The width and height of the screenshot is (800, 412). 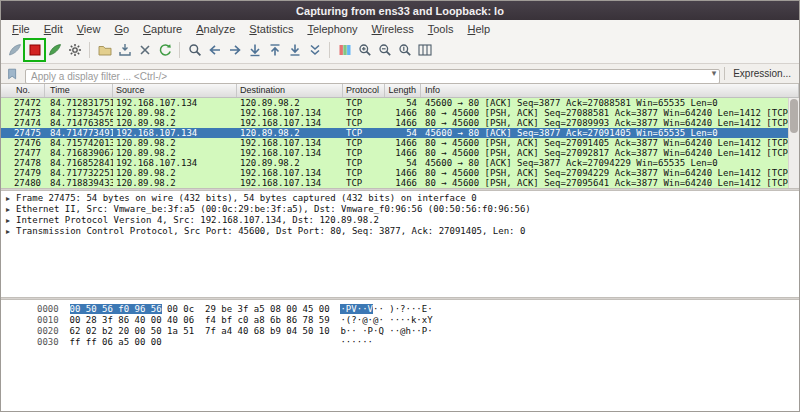 I want to click on menu-go: Go, so click(x=122, y=29).